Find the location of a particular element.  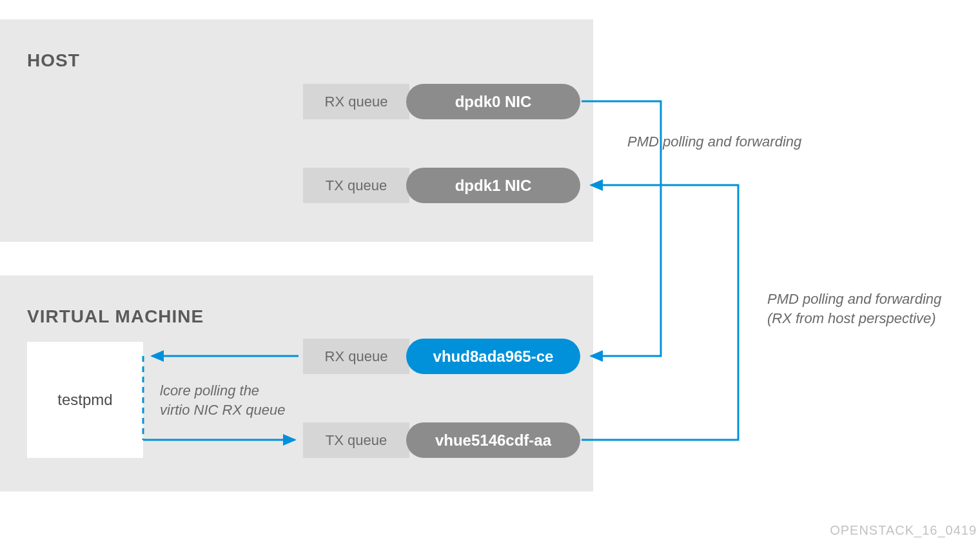

testpmd-label: testpmd is located at coordinates (85, 400).